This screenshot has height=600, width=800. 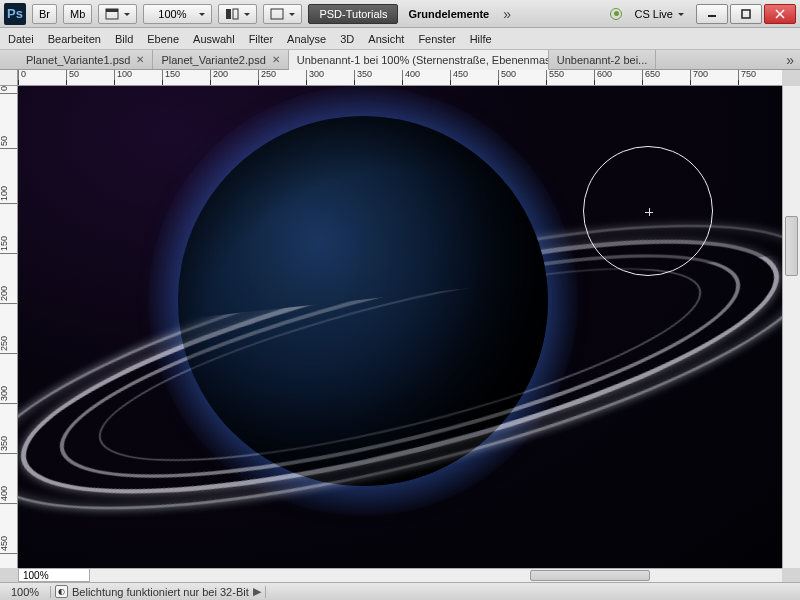 What do you see at coordinates (163, 39) in the screenshot?
I see `menu-ebene: Ebene` at bounding box center [163, 39].